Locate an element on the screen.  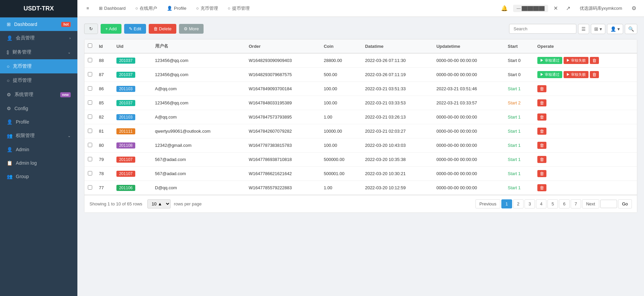
table-row: 77 201106 D@qq.com W1647785579222883 1.0… is located at coordinates (361, 188).